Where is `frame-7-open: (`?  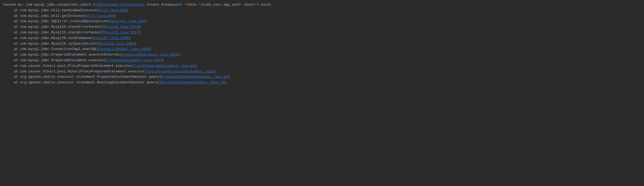 frame-7-open: ( is located at coordinates (98, 49).